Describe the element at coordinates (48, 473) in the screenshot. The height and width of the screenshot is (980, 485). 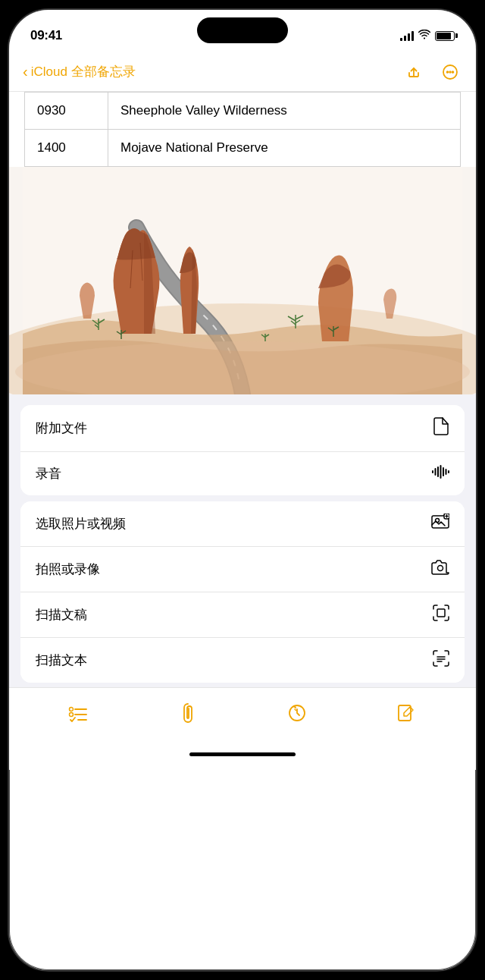
I see `audio-record-label: 录音` at that location.